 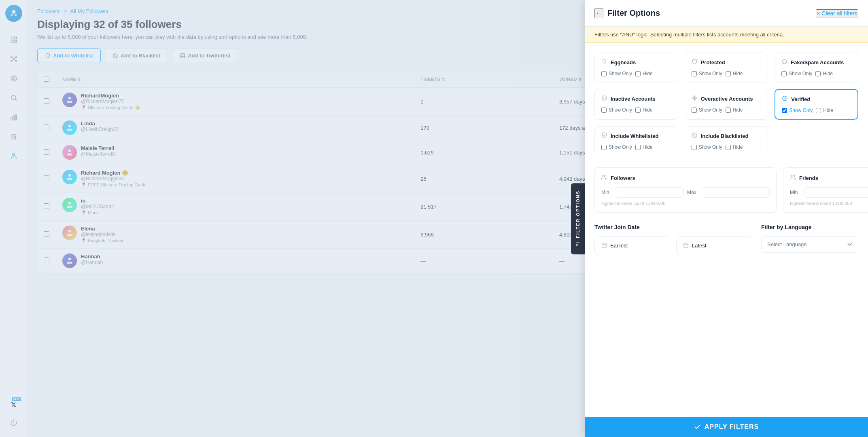 I want to click on min-label-followers: Min, so click(x=607, y=192).